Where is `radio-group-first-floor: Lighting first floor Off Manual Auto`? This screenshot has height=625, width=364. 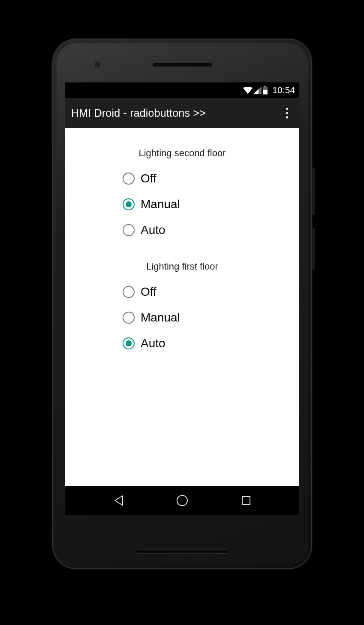 radio-group-first-floor: Lighting first floor Off Manual Auto is located at coordinates (182, 306).